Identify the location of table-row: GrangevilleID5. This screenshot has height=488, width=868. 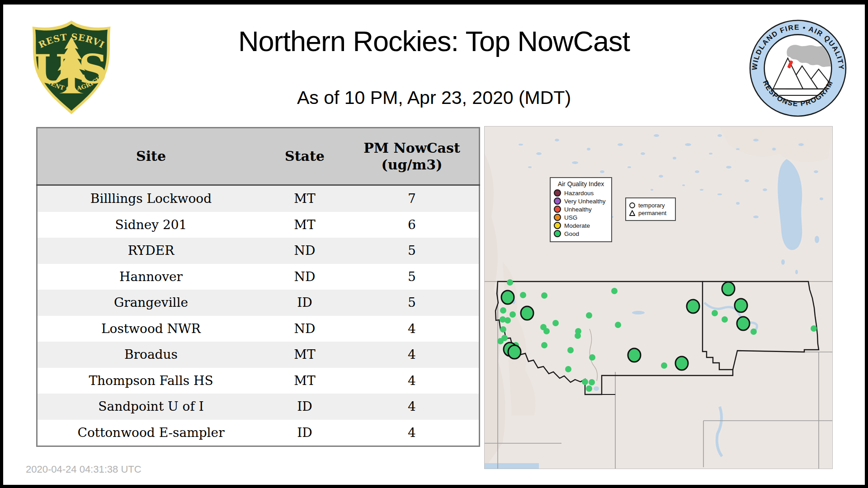
(259, 303).